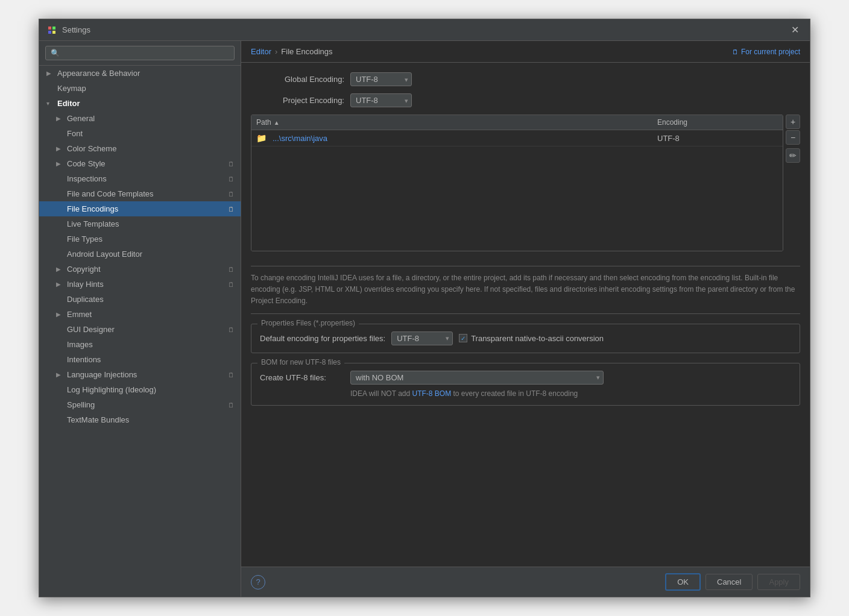  What do you see at coordinates (140, 345) in the screenshot?
I see `sidebar-item-images: Images` at bounding box center [140, 345].